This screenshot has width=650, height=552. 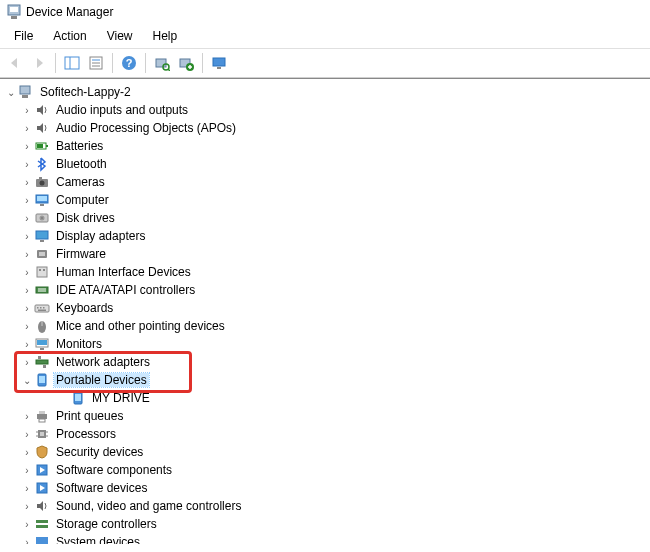 I want to click on category-label: Security devices, so click(x=100, y=452).